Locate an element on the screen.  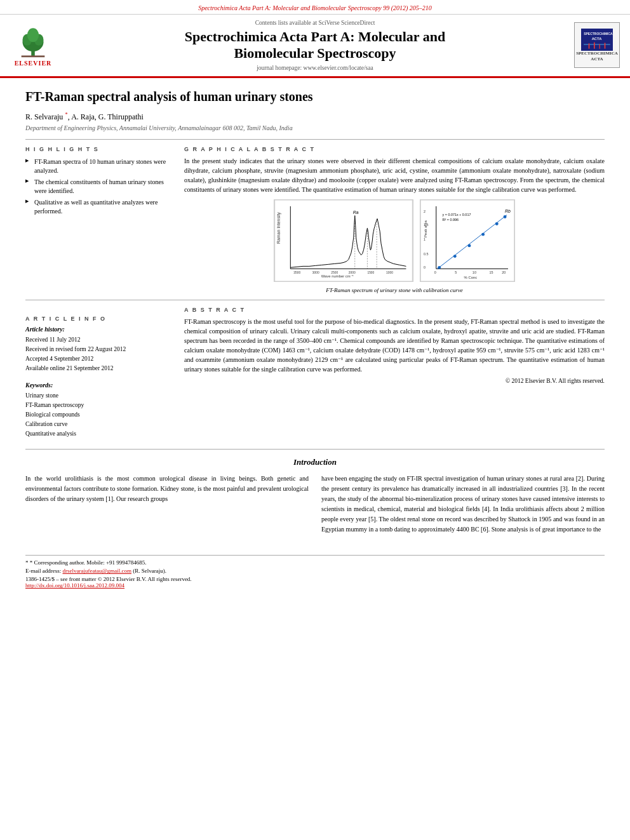
keyword-3: Biological compounds is located at coordinates (98, 415).